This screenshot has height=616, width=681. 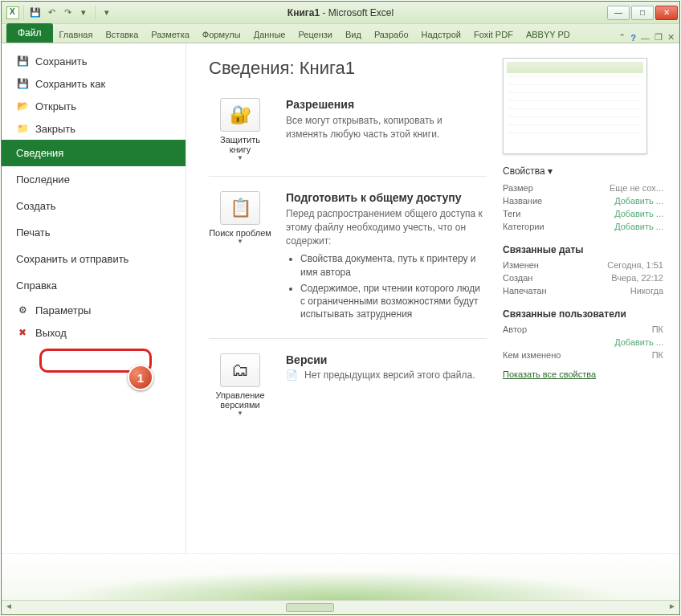 I want to click on lock-icon: 🔐, so click(x=240, y=115).